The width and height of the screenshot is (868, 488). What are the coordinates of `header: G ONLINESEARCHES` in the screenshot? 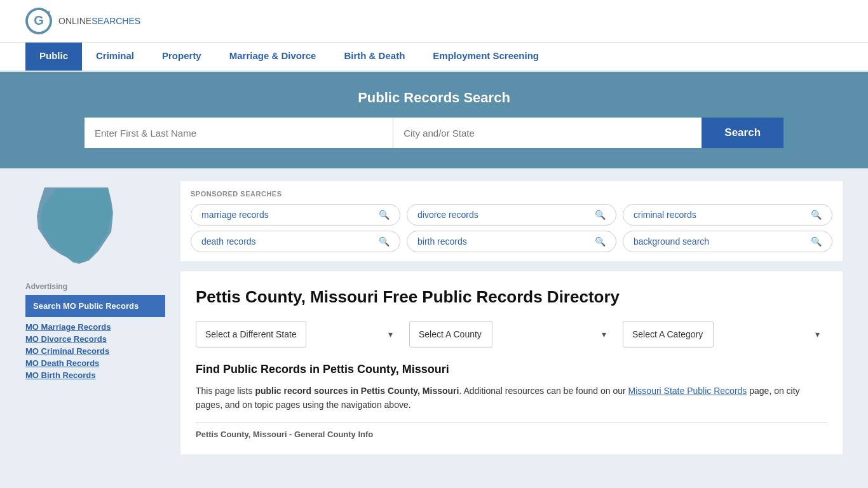 It's located at (434, 22).